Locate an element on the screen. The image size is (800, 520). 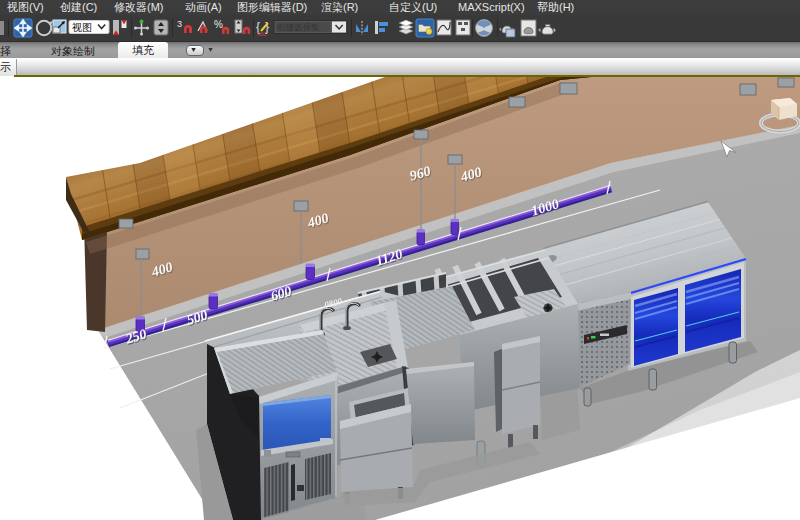
svg-text: 创建选择集 is located at coordinates (298, 27).